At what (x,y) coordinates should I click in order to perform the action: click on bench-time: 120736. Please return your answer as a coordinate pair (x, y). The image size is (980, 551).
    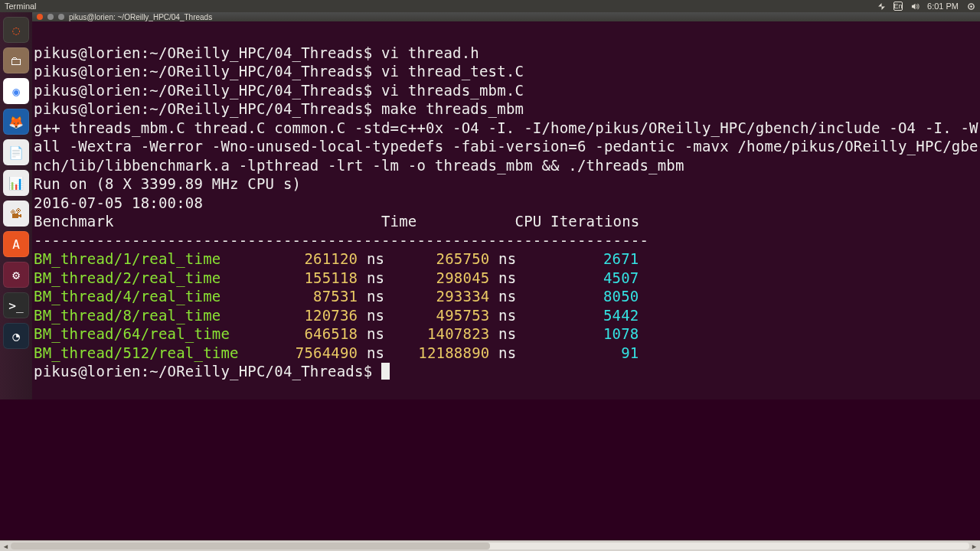
    Looking at the image, I should click on (309, 315).